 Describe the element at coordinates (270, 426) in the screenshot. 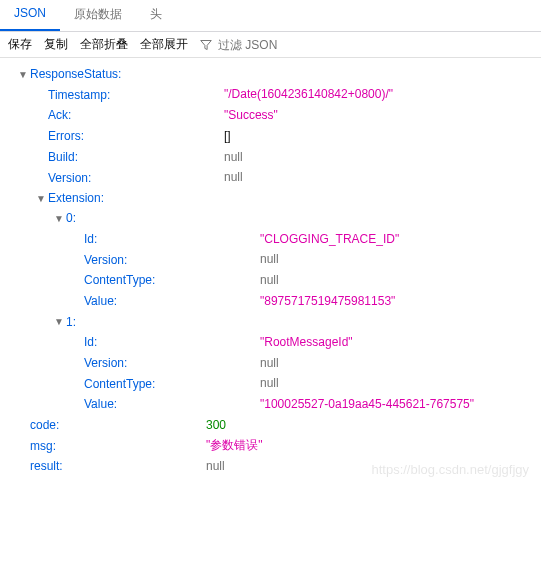

I see `node-code: ▼code: 300` at that location.